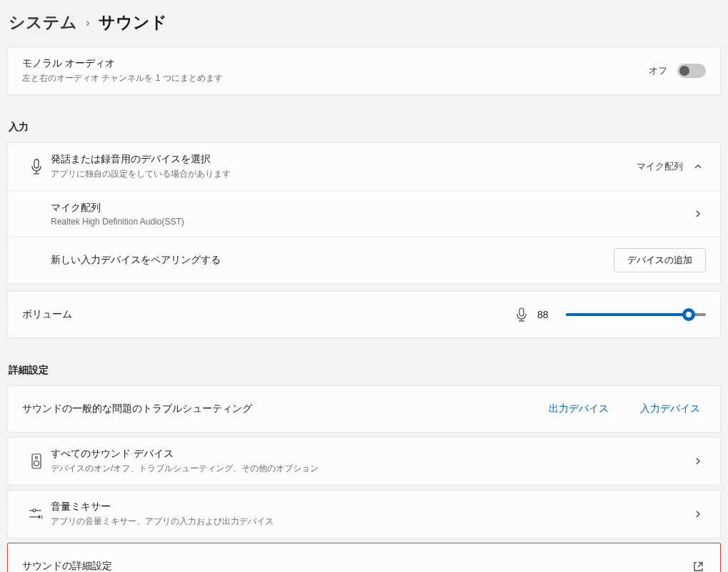 This screenshot has width=728, height=572. Describe the element at coordinates (364, 26) in the screenshot. I see `breadcrumb: システム › サウンド` at that location.